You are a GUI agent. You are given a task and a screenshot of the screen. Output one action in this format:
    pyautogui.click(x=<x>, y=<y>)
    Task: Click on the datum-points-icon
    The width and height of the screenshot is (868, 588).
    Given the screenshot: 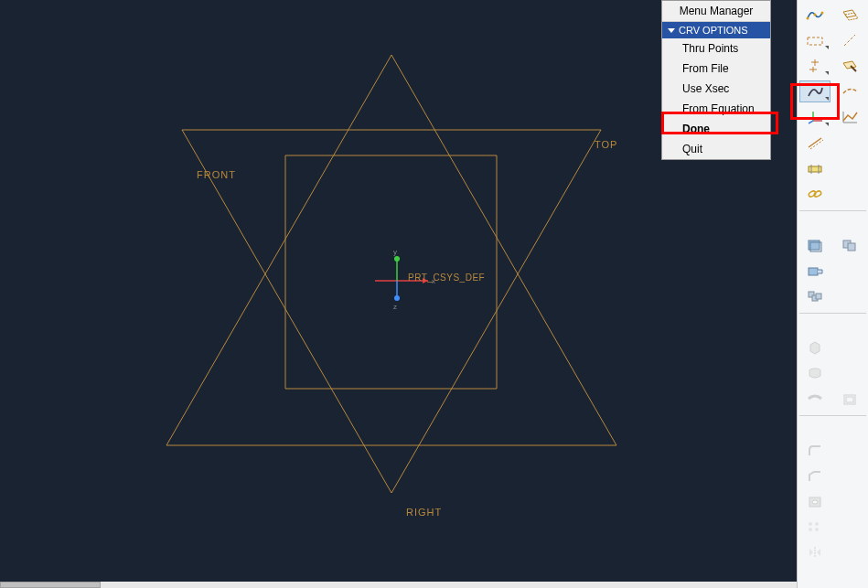 What is the action you would take?
    pyautogui.click(x=815, y=66)
    